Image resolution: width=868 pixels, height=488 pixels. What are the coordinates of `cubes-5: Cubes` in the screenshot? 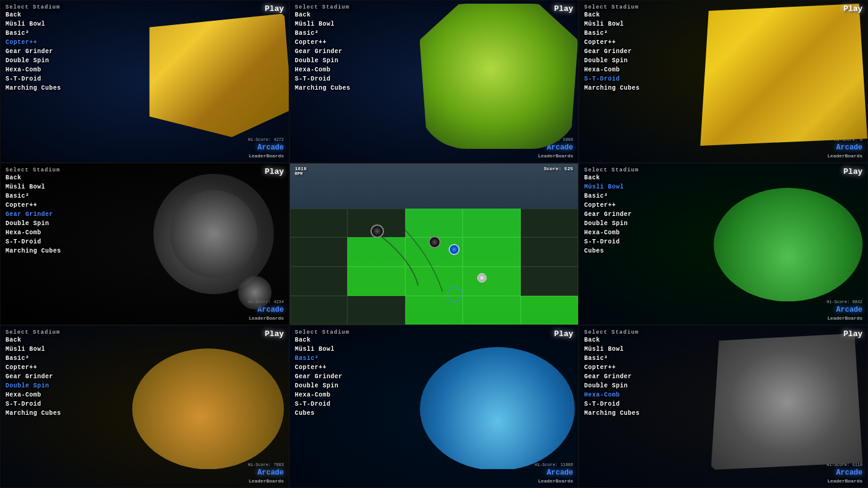 It's located at (612, 251).